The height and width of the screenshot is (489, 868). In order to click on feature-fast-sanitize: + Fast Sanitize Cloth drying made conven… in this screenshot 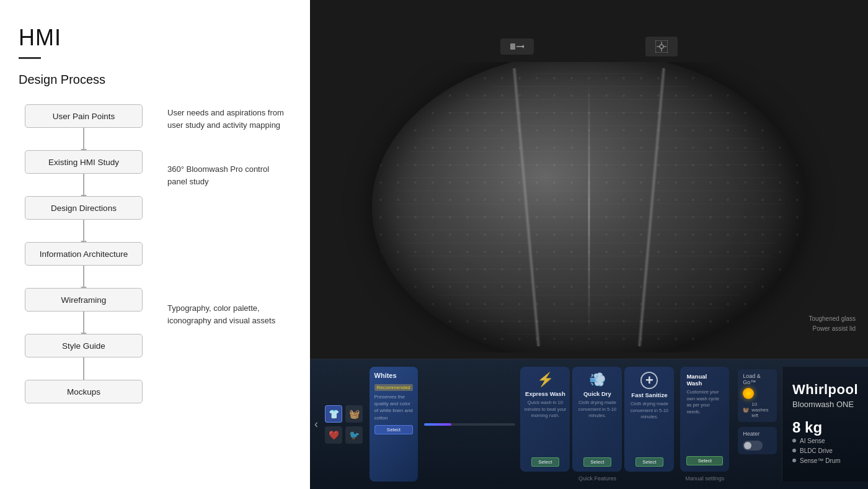, I will do `click(649, 419)`.